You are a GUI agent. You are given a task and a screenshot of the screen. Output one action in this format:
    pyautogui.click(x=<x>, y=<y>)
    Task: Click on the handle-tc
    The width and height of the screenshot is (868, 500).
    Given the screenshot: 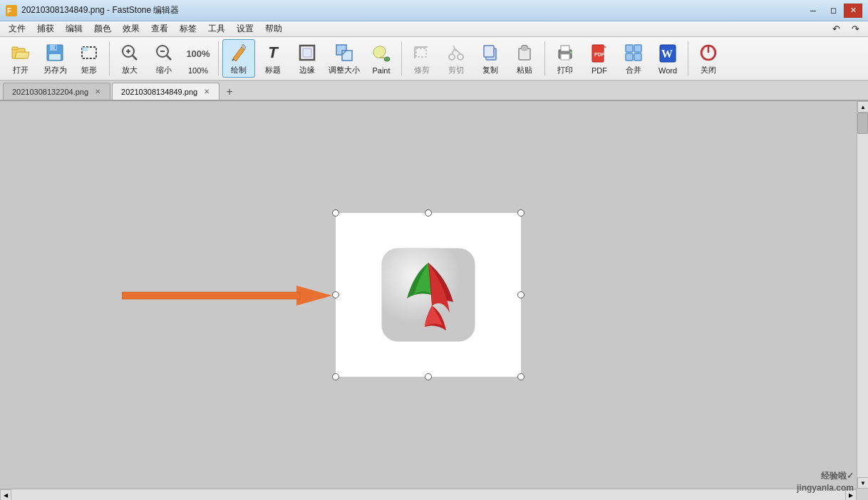 What is the action you would take?
    pyautogui.click(x=428, y=213)
    